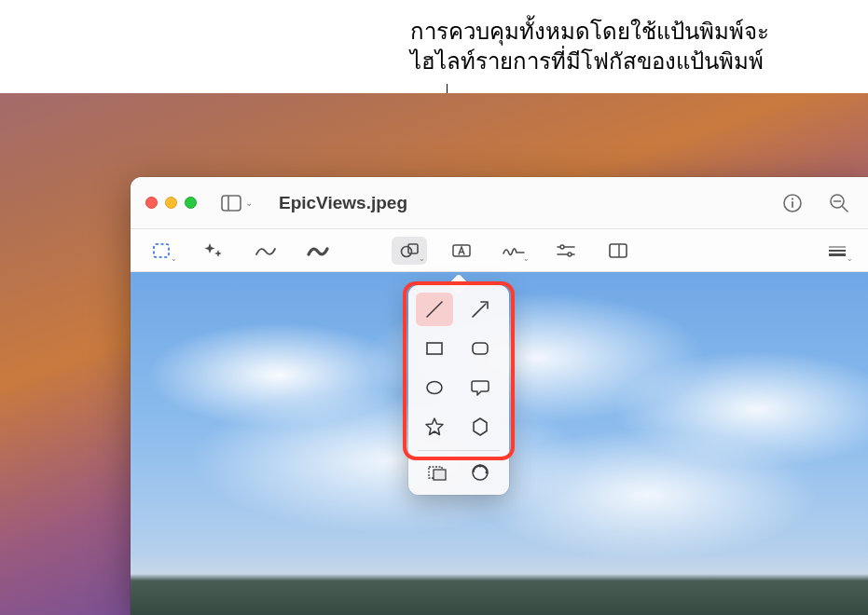 The height and width of the screenshot is (615, 868). Describe the element at coordinates (437, 472) in the screenshot. I see `mask-icon` at that location.